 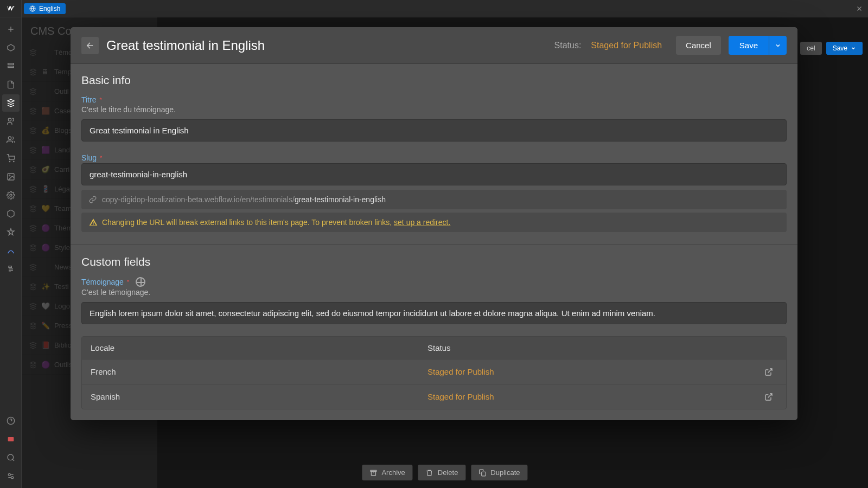 I want to click on field-slug: Slug* copy-digidop-localization-beta.web…, so click(x=434, y=193).